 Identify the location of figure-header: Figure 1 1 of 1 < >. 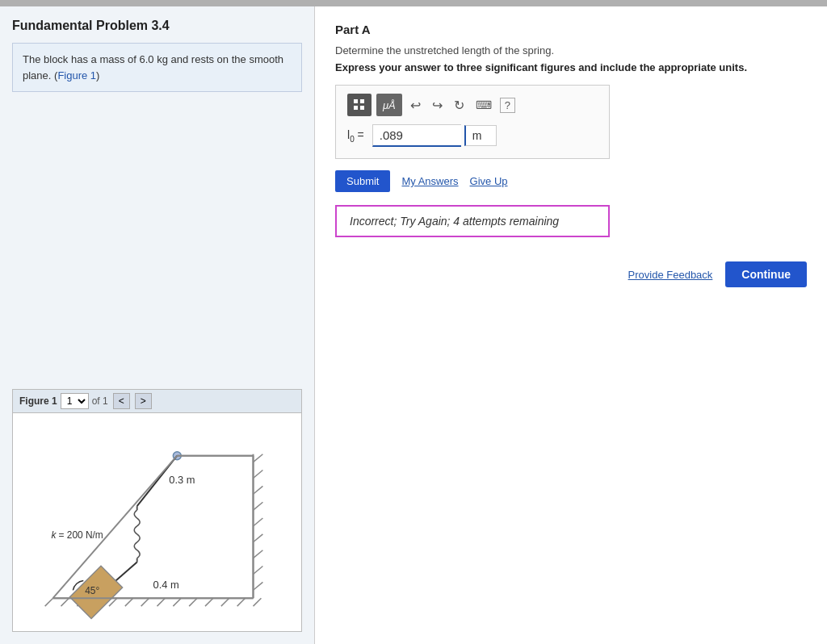
(157, 402).